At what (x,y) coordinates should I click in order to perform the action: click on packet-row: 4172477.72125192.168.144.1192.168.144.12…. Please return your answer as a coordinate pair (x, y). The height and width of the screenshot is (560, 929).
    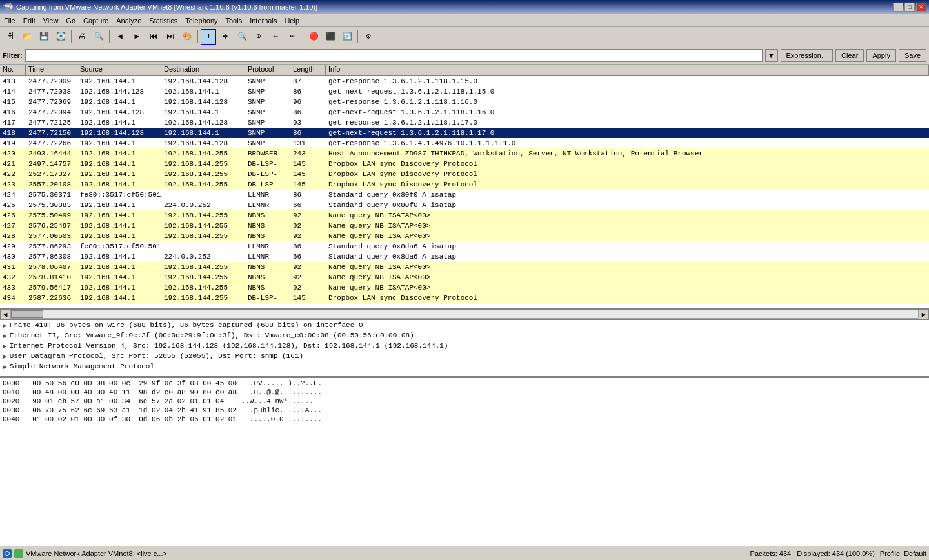
    Looking at the image, I should click on (464, 123).